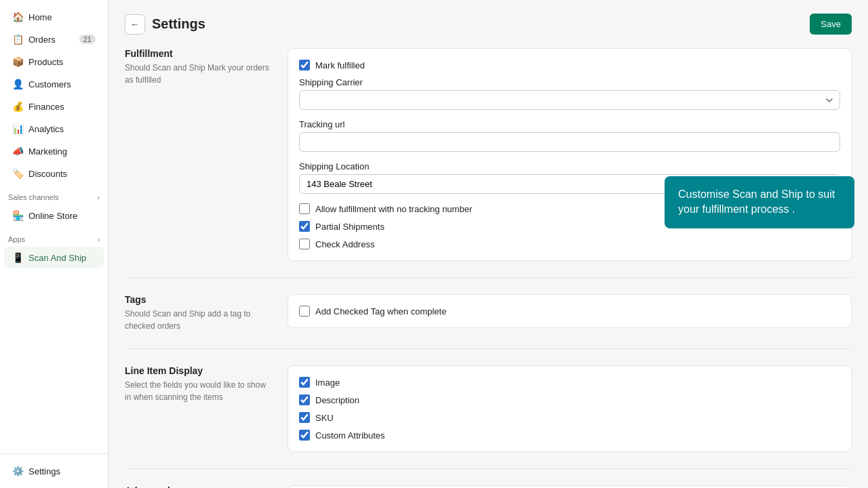 Image resolution: width=868 pixels, height=488 pixels. What do you see at coordinates (199, 391) in the screenshot?
I see `line-item-display-description: Select the fields you would like to show…` at bounding box center [199, 391].